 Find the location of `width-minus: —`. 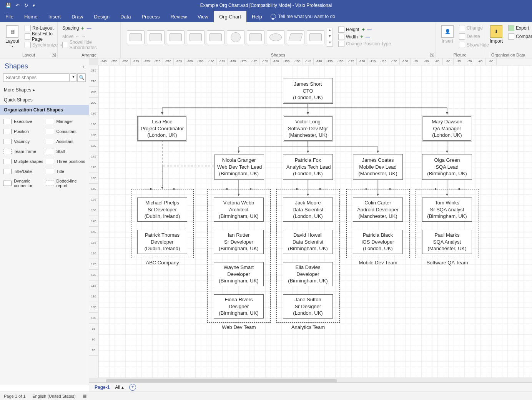

width-minus: — is located at coordinates (368, 37).